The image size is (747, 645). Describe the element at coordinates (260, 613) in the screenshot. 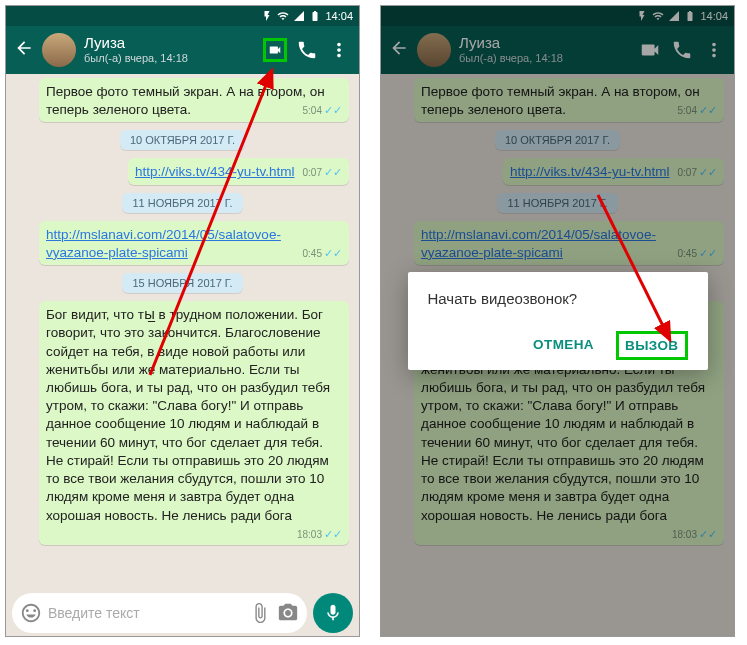

I see `attach-icon` at that location.